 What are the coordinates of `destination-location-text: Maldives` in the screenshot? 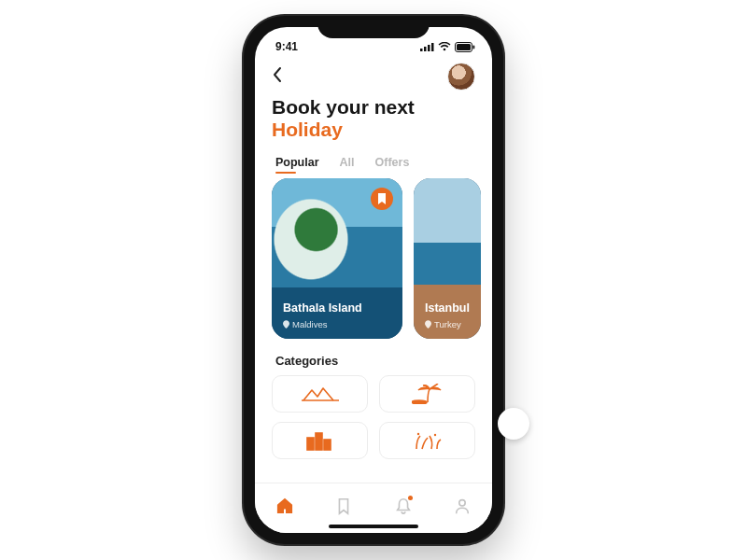 It's located at (310, 325).